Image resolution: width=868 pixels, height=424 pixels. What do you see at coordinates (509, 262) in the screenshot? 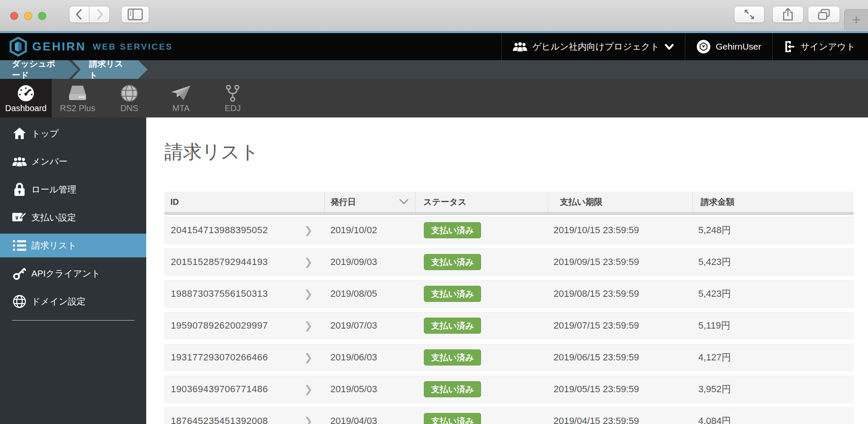
I see `invoice-row: 201515285792944193 ❯ 2019/09/03 支払い済み 20…` at bounding box center [509, 262].